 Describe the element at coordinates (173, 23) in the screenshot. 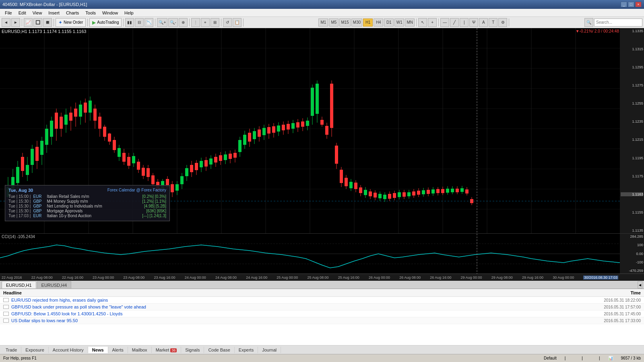

I see `tb-zoom-out2: 🔍-` at that location.